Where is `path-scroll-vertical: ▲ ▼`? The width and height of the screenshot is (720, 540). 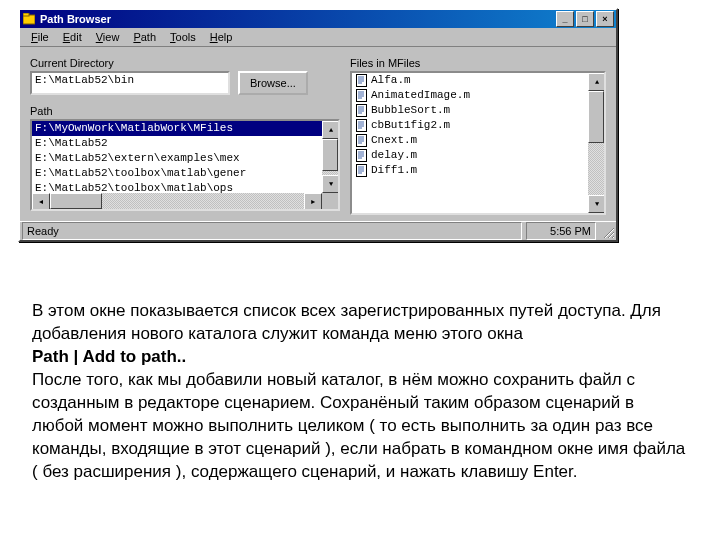 path-scroll-vertical: ▲ ▼ is located at coordinates (330, 157).